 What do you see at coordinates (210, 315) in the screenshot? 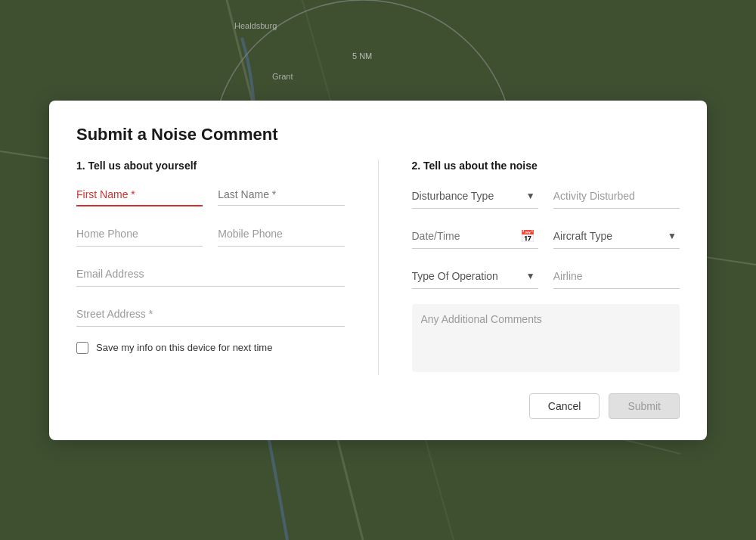
I see `street-address-input` at bounding box center [210, 315].